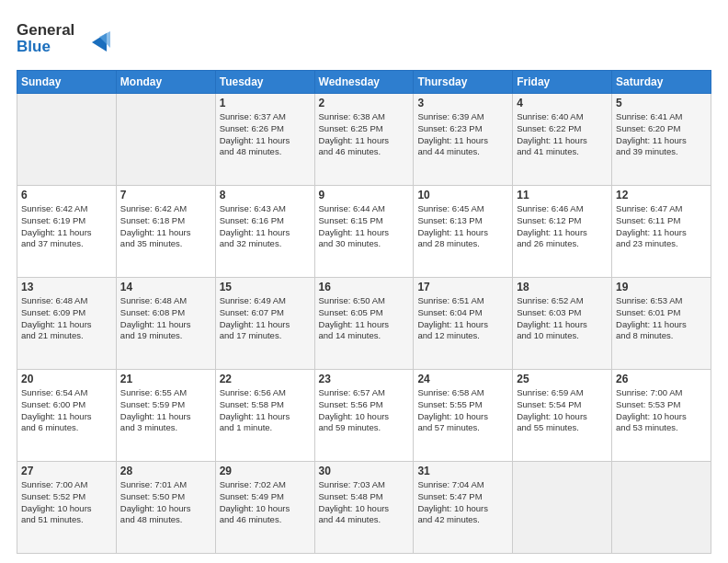  I want to click on cell-content: Sunrise: 6:45 AM Sunset: 6:13 PM Dayligh…, so click(463, 226).